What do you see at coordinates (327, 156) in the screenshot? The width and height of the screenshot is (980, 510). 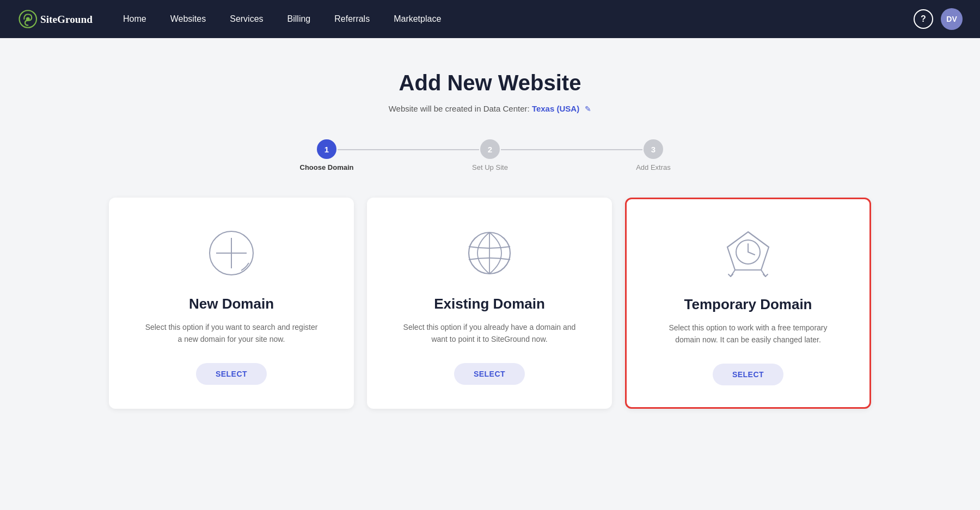 I see `step-1: 1 Choose Domain` at bounding box center [327, 156].